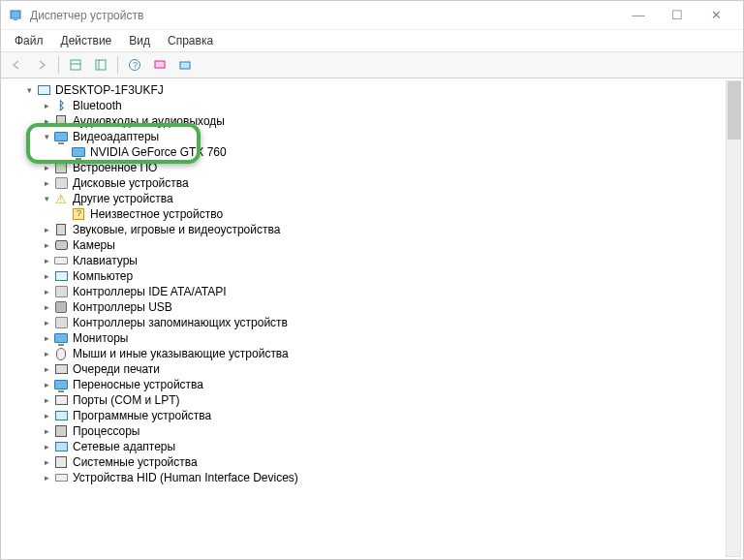  What do you see at coordinates (61, 307) in the screenshot?
I see `usb-icon` at bounding box center [61, 307].